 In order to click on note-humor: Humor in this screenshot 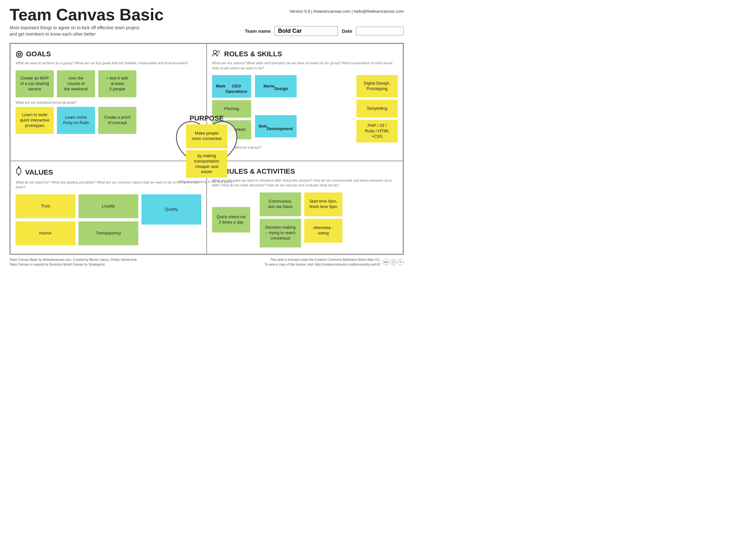, I will do `click(45, 233)`.